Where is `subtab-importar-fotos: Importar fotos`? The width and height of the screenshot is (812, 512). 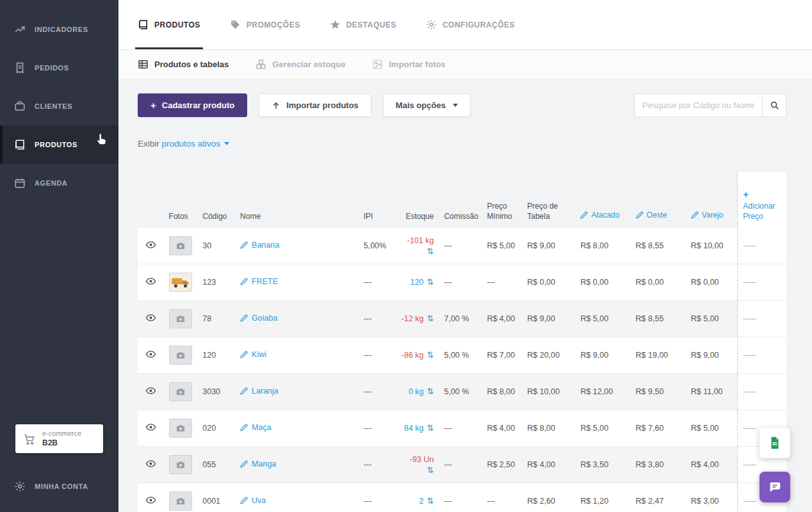 subtab-importar-fotos: Importar fotos is located at coordinates (409, 64).